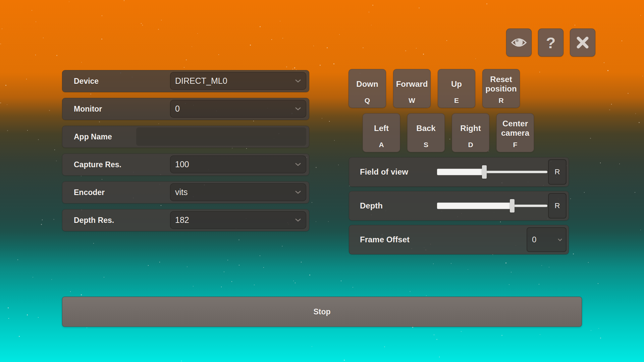 This screenshot has height=362, width=644. Describe the element at coordinates (519, 43) in the screenshot. I see `eye-icon` at that location.